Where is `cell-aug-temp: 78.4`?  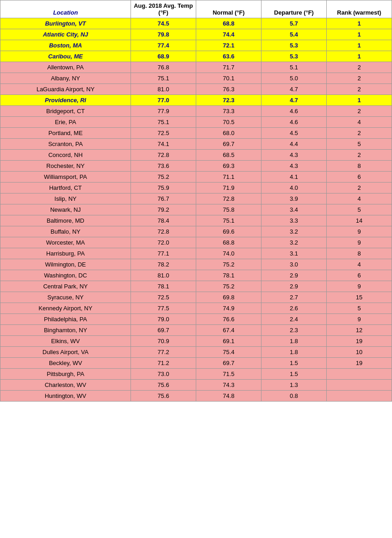 cell-aug-temp: 78.4 is located at coordinates (163, 221).